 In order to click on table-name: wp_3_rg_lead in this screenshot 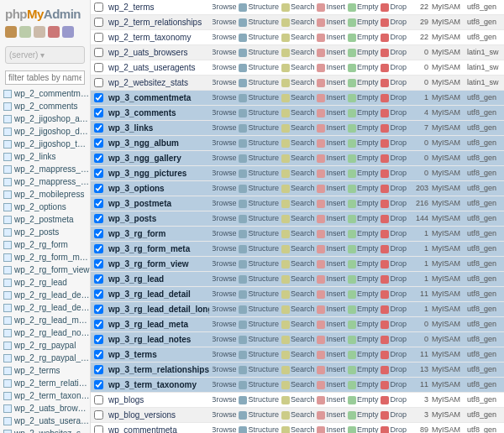, I will do `click(159, 279)`.